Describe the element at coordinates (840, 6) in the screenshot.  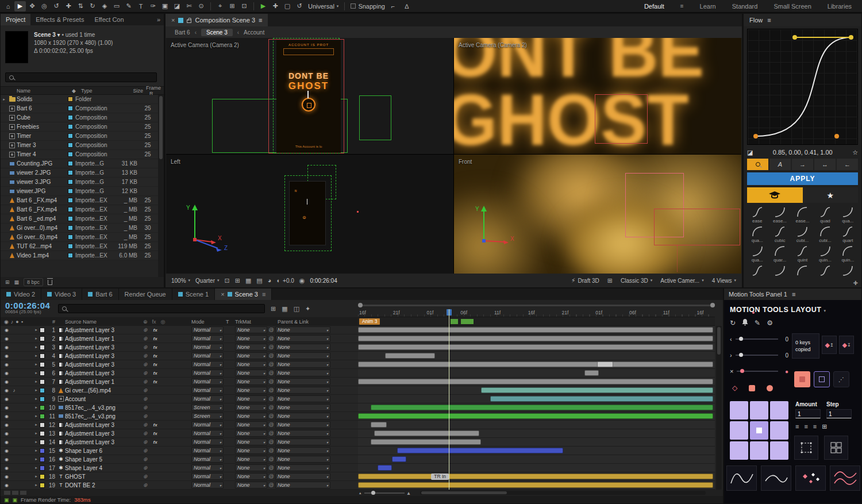
I see `workspace-libraries: Libraries` at that location.